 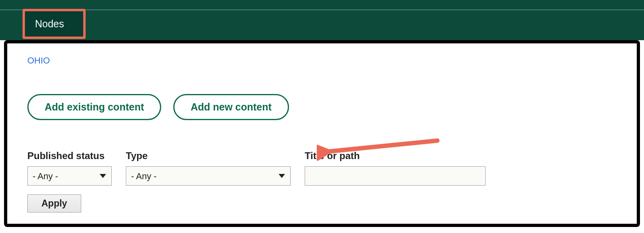 What do you see at coordinates (208, 176) in the screenshot?
I see `type-select-wrap: - Any -` at bounding box center [208, 176].